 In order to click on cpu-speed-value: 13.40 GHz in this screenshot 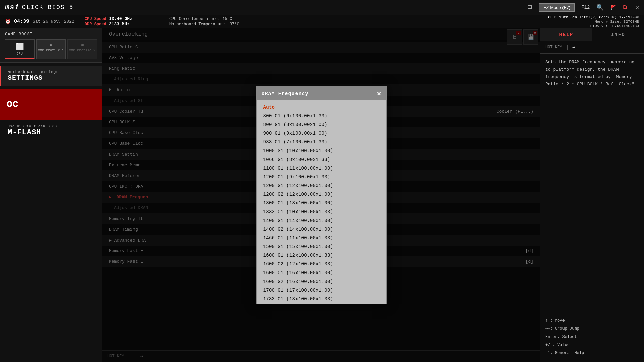, I will do `click(121, 19)`.